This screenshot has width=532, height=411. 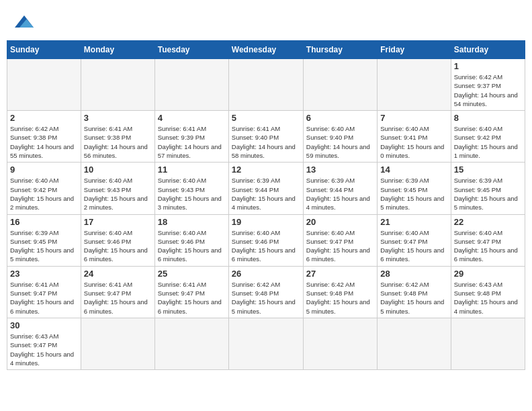 I want to click on calendar-day-cell: 25Sunrise: 6:41 AM Sunset: 9:47 PM Dayli…, so click(x=191, y=291).